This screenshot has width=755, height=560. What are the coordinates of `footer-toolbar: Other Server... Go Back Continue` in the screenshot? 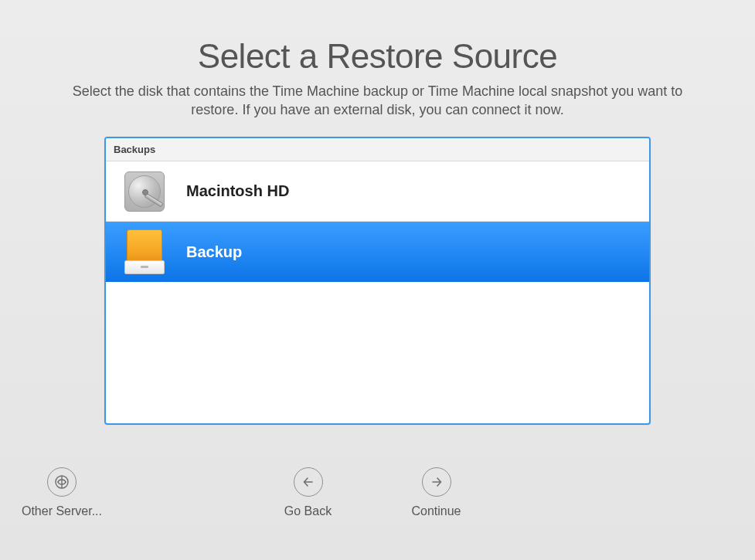 It's located at (377, 498).